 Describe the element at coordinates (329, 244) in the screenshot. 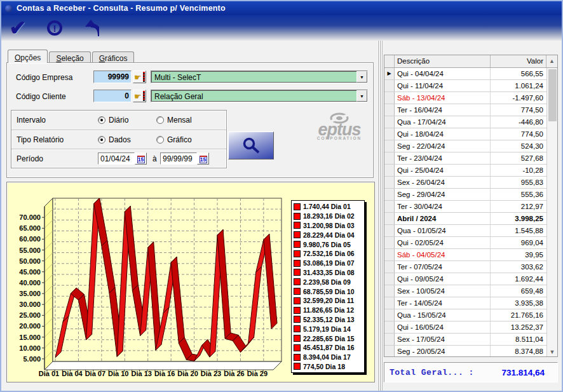

I see `legend-item: 9.980,76 Dia 05` at that location.